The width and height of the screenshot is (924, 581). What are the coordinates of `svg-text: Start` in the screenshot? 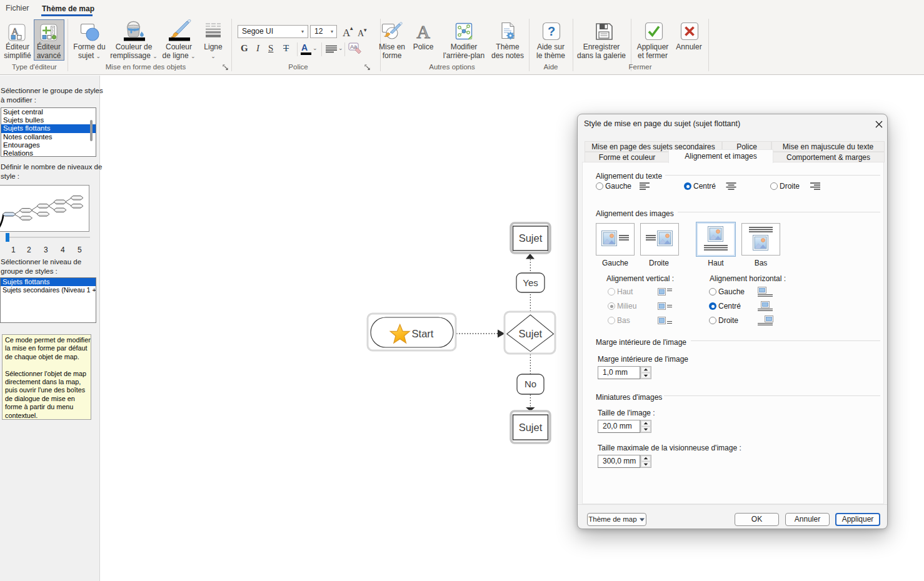 It's located at (423, 334).